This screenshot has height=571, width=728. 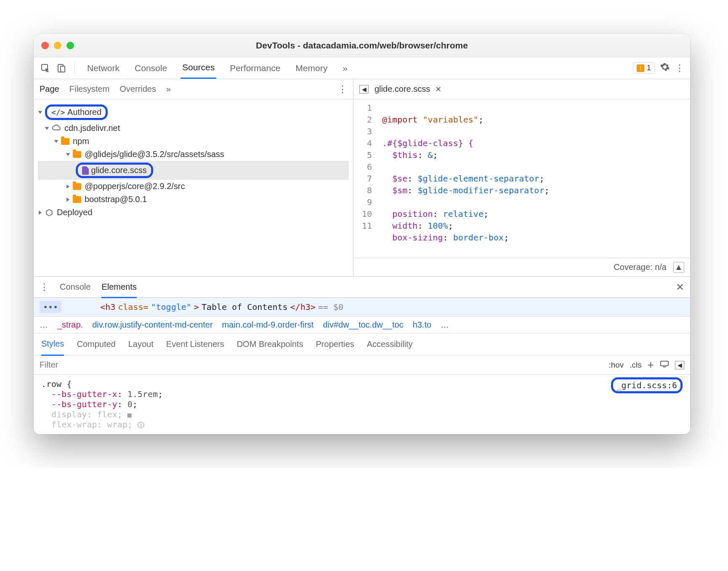 What do you see at coordinates (119, 290) in the screenshot?
I see `drawer-tab-elements: Elements` at bounding box center [119, 290].